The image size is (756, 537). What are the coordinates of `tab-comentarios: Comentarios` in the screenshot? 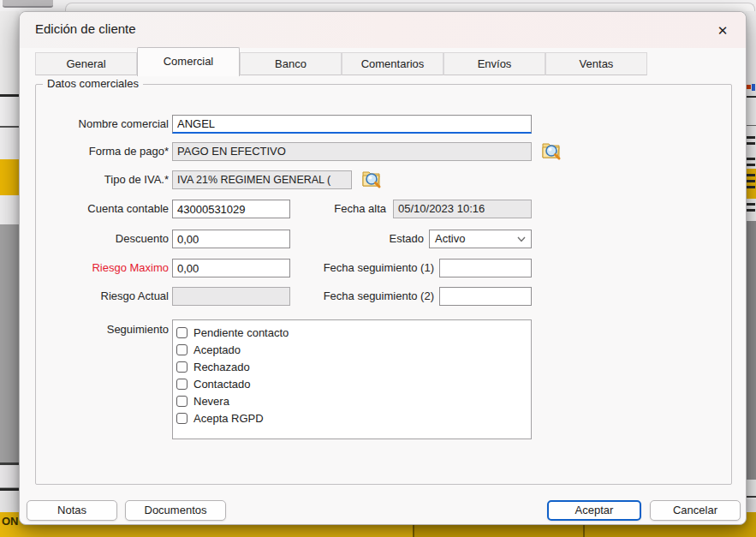 It's located at (392, 63).